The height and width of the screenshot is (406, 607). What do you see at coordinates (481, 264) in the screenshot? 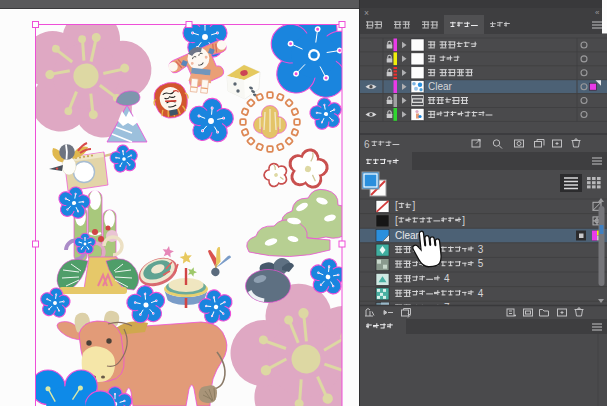
I see `svg-text: 5` at bounding box center [481, 264].